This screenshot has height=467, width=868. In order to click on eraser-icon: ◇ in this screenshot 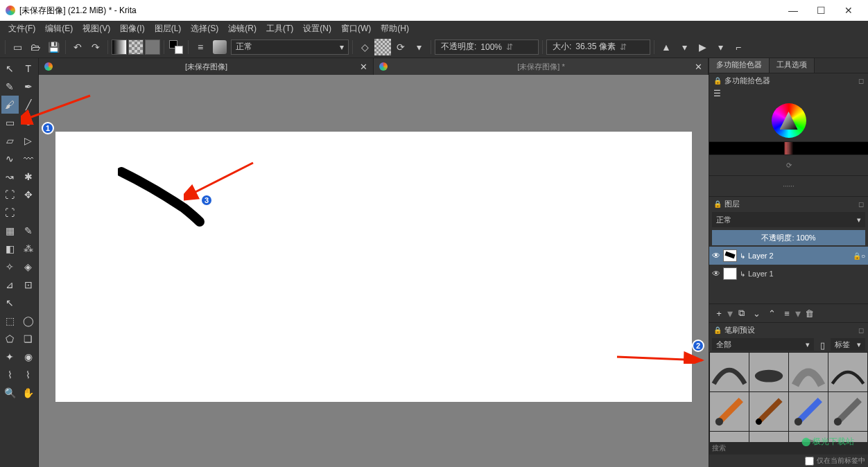, I will do `click(365, 47)`.